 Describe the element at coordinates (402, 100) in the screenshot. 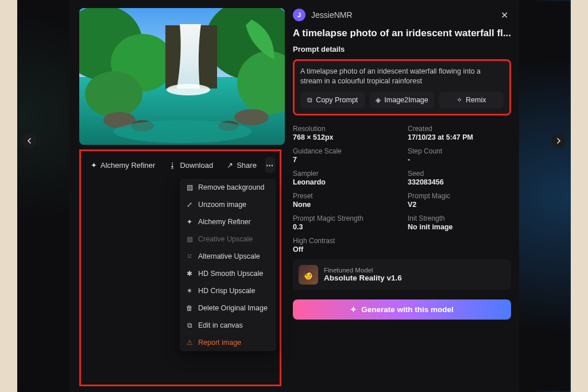

I see `image2image-button: ◈ Image2Image` at that location.